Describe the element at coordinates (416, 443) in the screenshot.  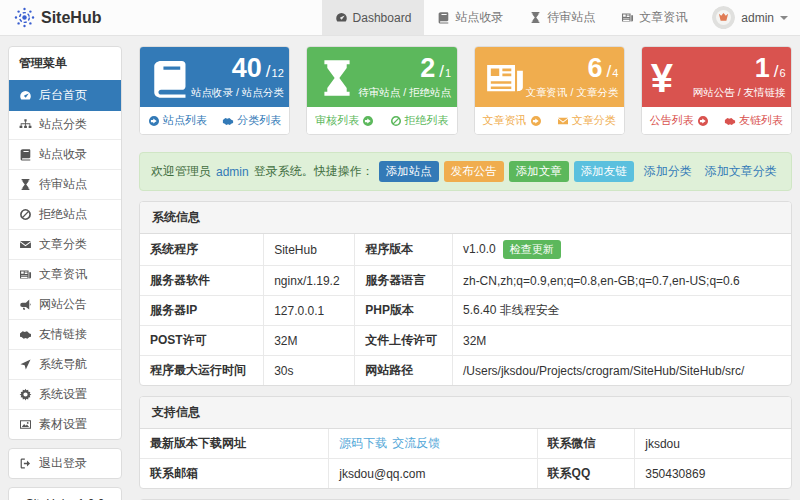
I see `feedback-link: 交流反馈` at that location.